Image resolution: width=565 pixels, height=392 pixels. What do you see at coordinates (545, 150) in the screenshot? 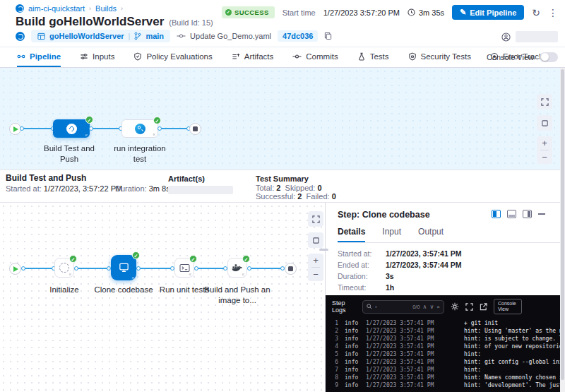
I see `zoom-controls: + −` at bounding box center [545, 150].